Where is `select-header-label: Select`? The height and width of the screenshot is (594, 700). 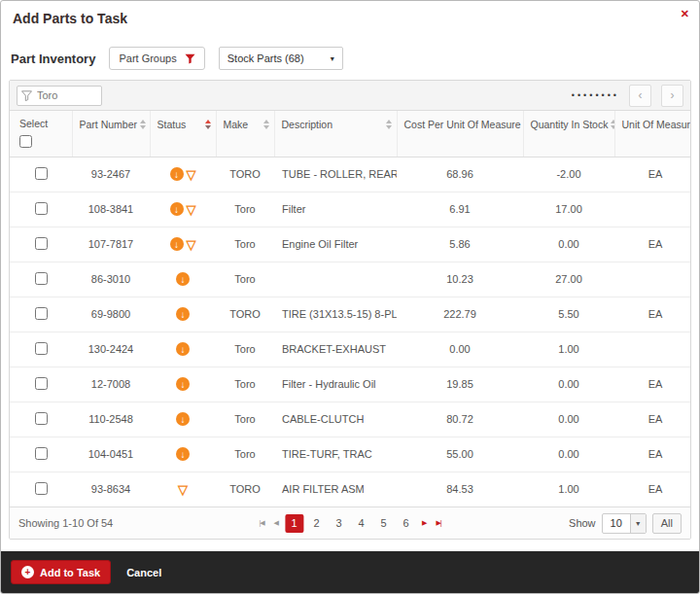
select-header-label: Select is located at coordinates (46, 123).